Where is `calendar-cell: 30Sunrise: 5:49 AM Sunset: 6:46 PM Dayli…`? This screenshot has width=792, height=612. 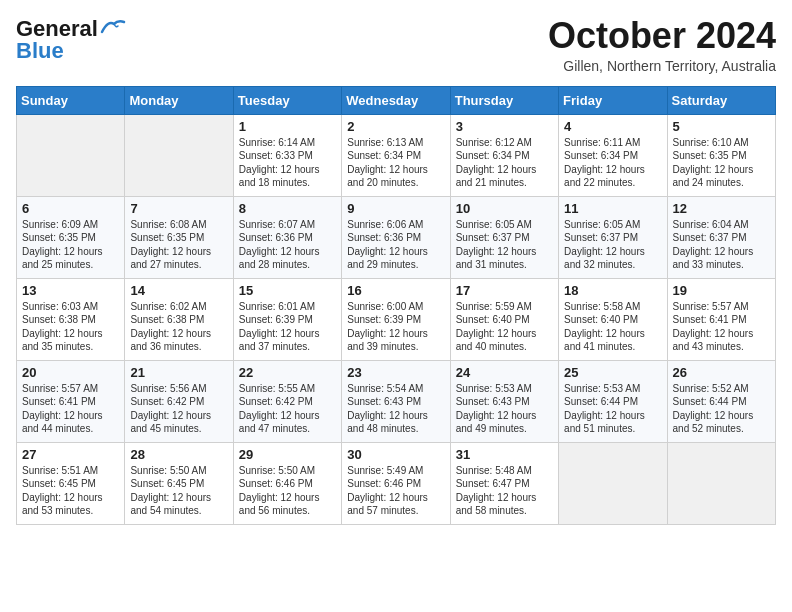
calendar-cell: 30Sunrise: 5:49 AM Sunset: 6:46 PM Dayli… is located at coordinates (396, 483).